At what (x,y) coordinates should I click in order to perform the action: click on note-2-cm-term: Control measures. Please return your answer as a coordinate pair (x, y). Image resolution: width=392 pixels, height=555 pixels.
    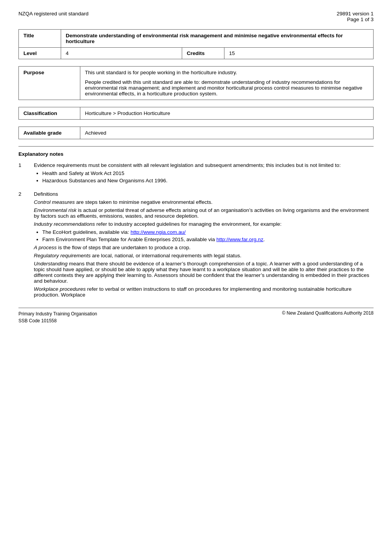
    Looking at the image, I should click on (55, 202).